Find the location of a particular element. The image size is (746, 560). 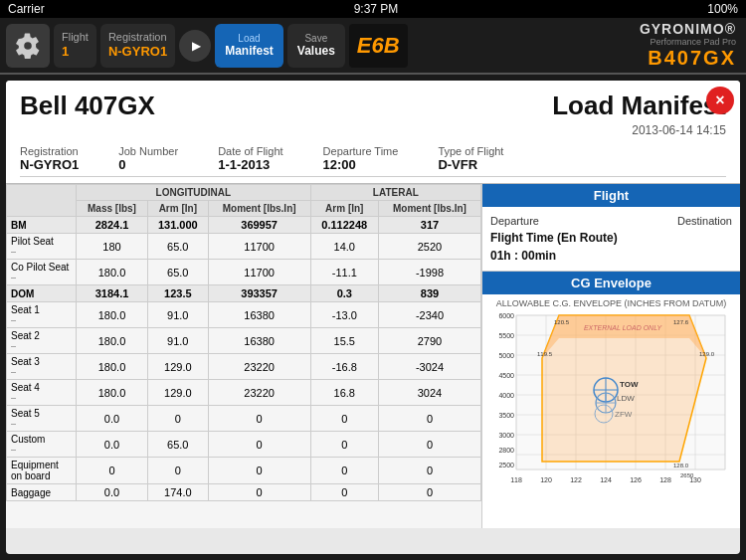

document-metadata: Registration N-GYRO1 Job Number 0 Date o… is located at coordinates (373, 161).